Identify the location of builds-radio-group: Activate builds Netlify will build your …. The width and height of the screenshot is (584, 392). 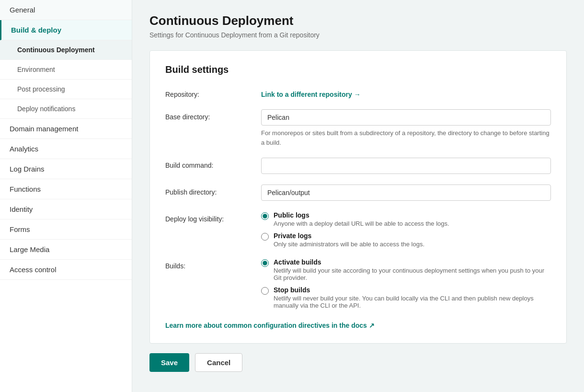
(406, 284).